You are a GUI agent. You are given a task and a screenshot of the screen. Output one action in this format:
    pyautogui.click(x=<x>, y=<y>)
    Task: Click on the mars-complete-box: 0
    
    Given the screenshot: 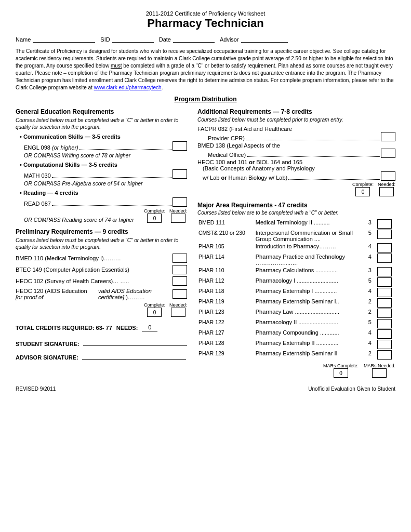 What is the action you would take?
    pyautogui.click(x=341, y=373)
    